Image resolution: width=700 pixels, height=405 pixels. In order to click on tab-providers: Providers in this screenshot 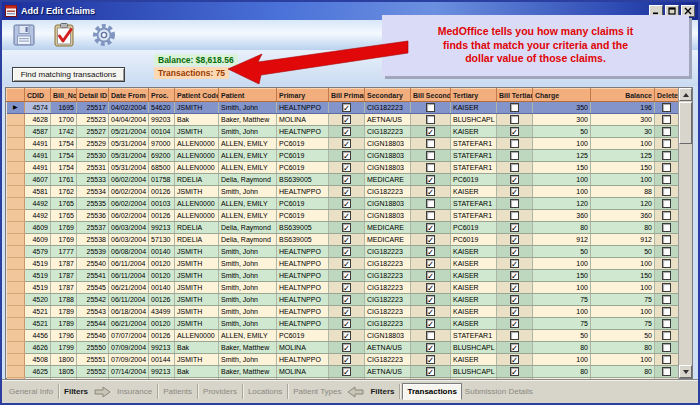, I will do `click(220, 392)`.